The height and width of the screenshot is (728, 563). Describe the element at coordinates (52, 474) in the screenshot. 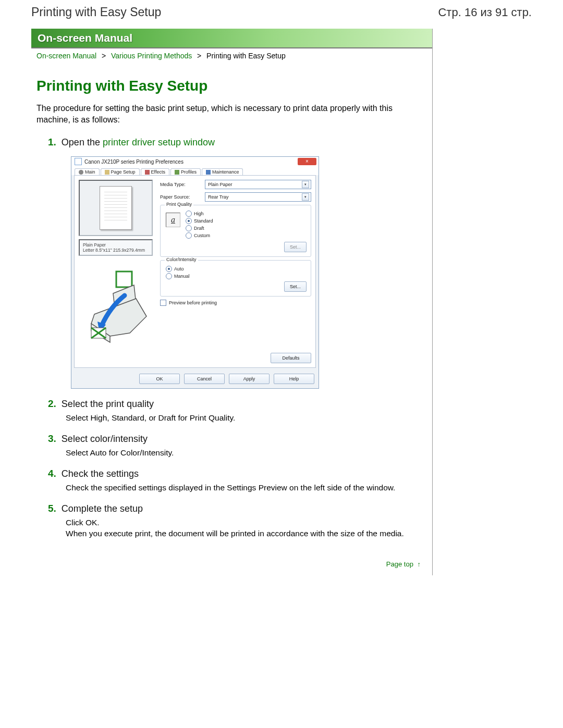

I see `step-4-number: 4.` at that location.